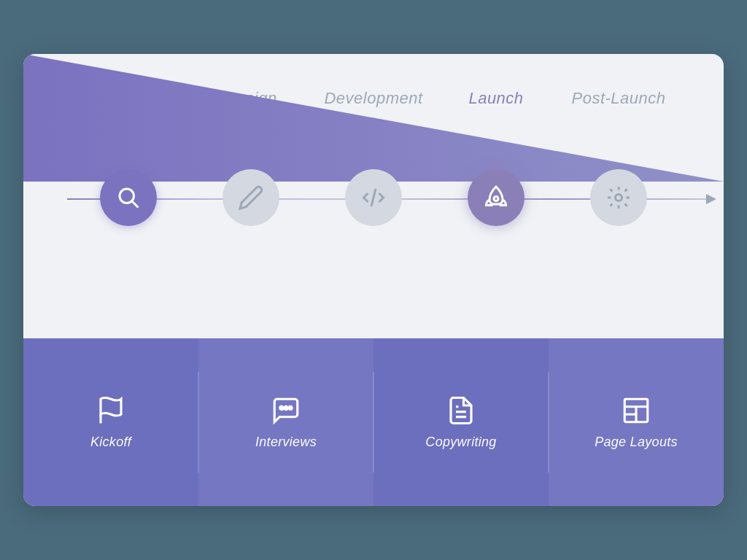  I want to click on pencil-icon, so click(251, 198).